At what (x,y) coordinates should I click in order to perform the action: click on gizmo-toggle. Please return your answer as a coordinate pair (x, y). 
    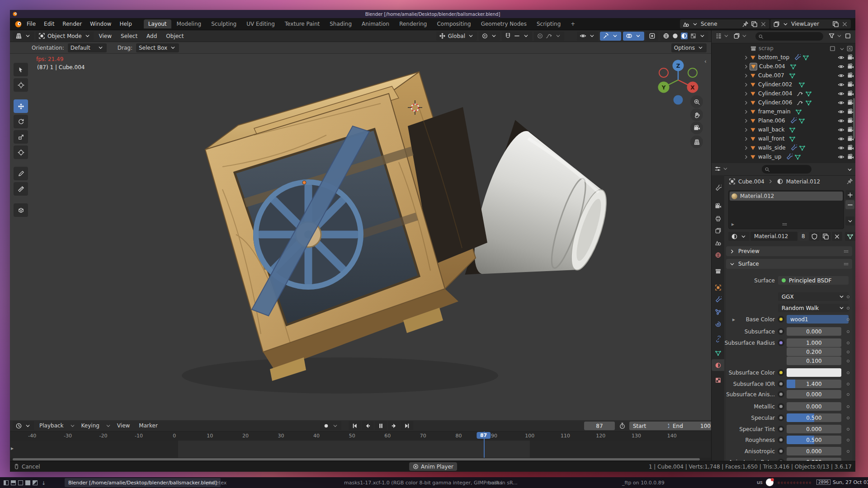
    Looking at the image, I should click on (610, 36).